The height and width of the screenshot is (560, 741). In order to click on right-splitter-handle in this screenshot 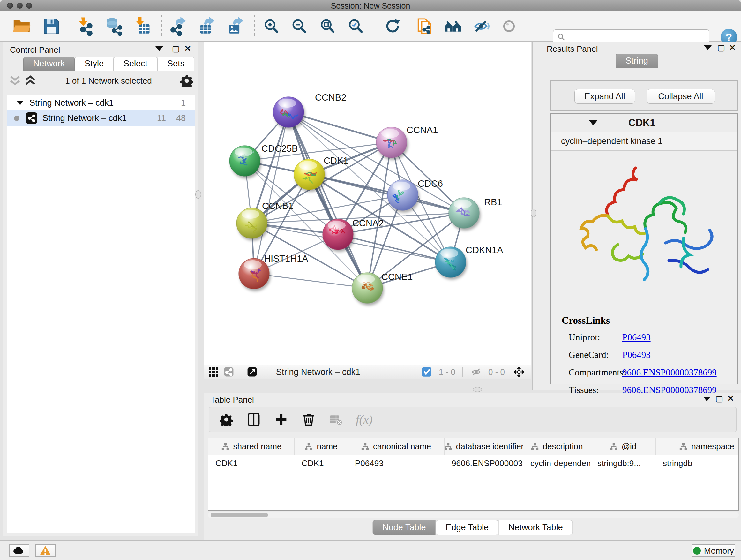, I will do `click(533, 213)`.